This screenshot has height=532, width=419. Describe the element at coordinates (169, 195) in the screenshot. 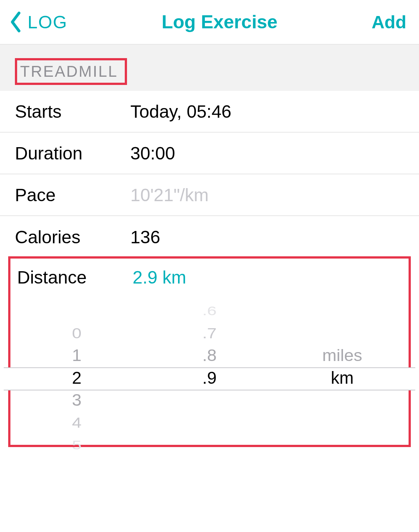

I see `pace-value: 10'21"/km` at that location.